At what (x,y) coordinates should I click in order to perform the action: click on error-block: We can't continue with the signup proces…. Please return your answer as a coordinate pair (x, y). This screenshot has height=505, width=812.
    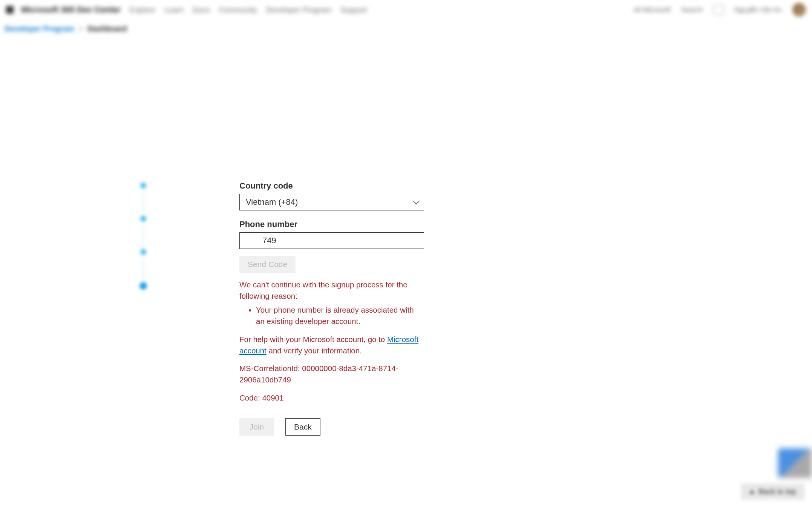
    Looking at the image, I should click on (332, 341).